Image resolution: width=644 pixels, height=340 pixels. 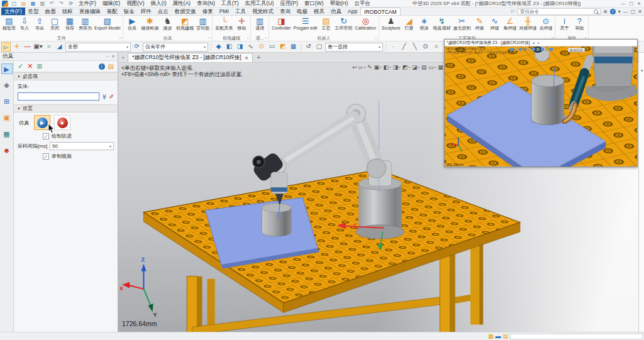 What do you see at coordinates (613, 11) in the screenshot?
I see `help-icon: ?` at bounding box center [613, 11].